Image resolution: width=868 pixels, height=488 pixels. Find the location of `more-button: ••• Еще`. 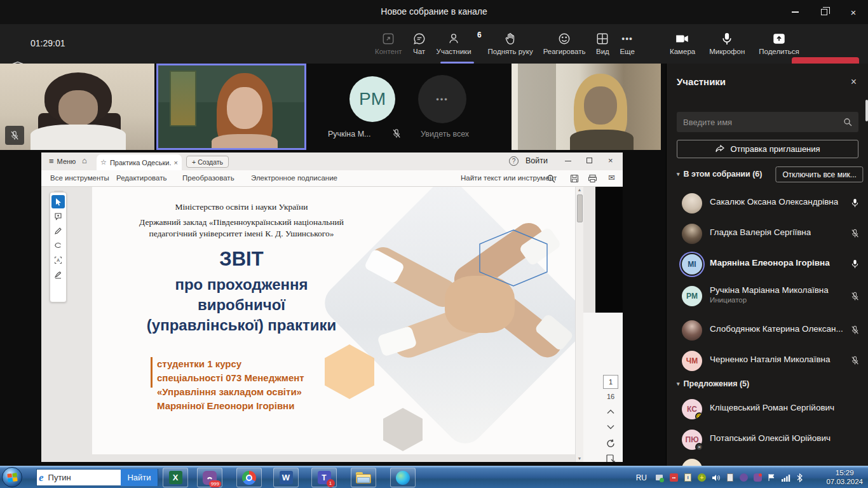

more-button: ••• Еще is located at coordinates (627, 45).